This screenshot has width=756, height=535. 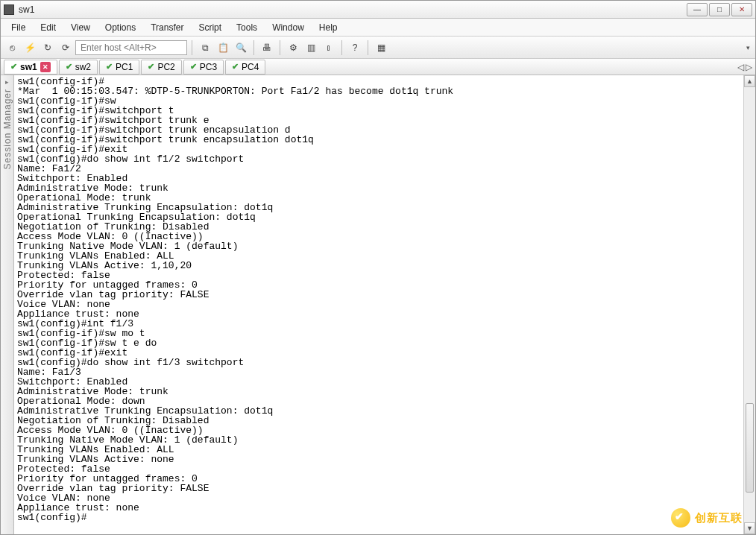 What do you see at coordinates (204, 67) in the screenshot?
I see `tab-pc3: ✔ PC3` at bounding box center [204, 67].